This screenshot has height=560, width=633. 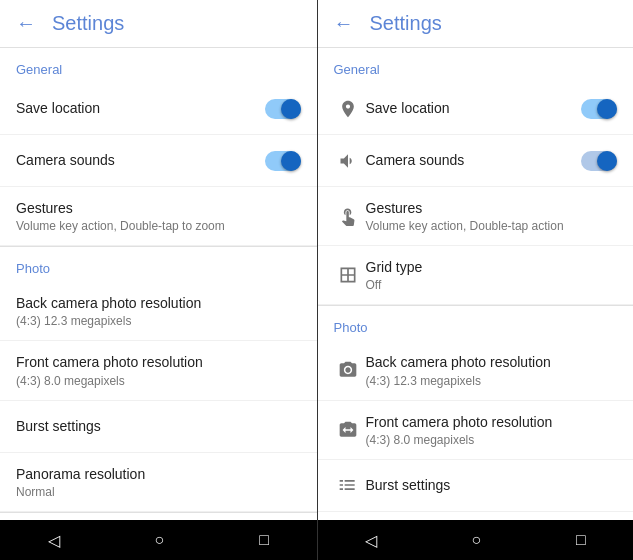 What do you see at coordinates (158, 381) in the screenshot?
I see `left-front-camera-subtitle: (4:3) 8.0 megapixels` at bounding box center [158, 381].